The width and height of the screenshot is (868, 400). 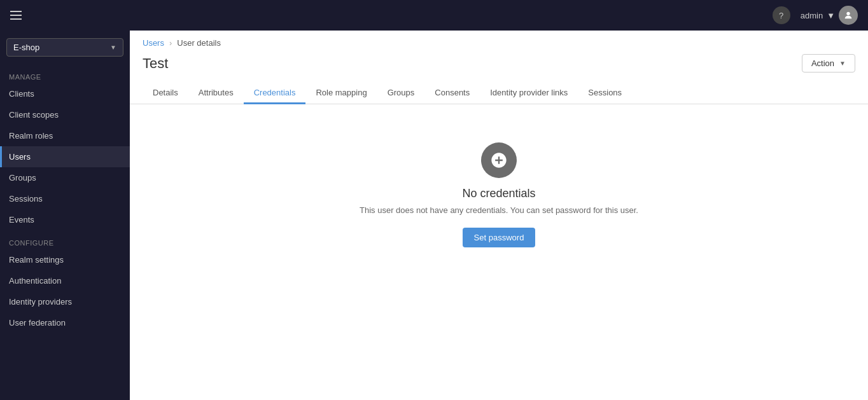 What do you see at coordinates (65, 47) in the screenshot?
I see `realm-selector: E-shop ▼` at bounding box center [65, 47].